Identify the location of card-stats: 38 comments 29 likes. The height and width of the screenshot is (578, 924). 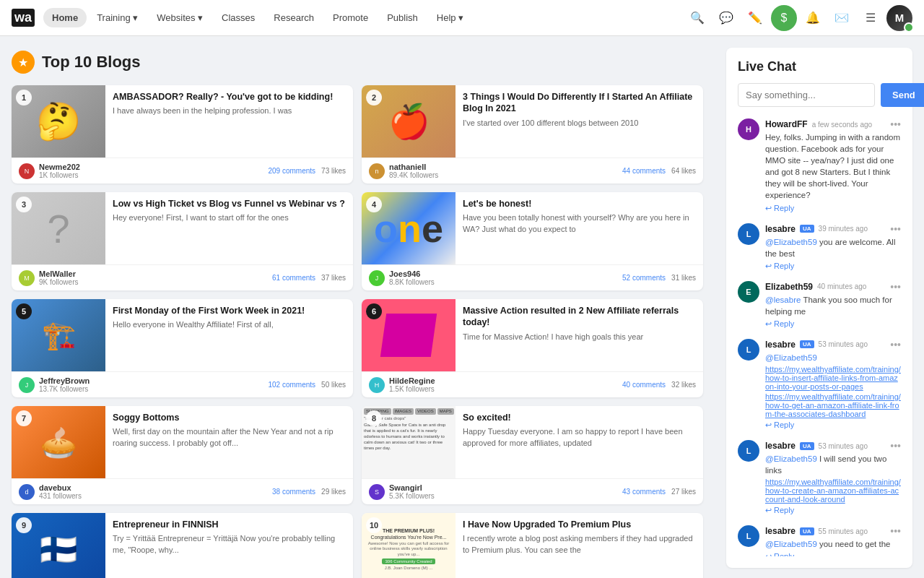
(309, 491).